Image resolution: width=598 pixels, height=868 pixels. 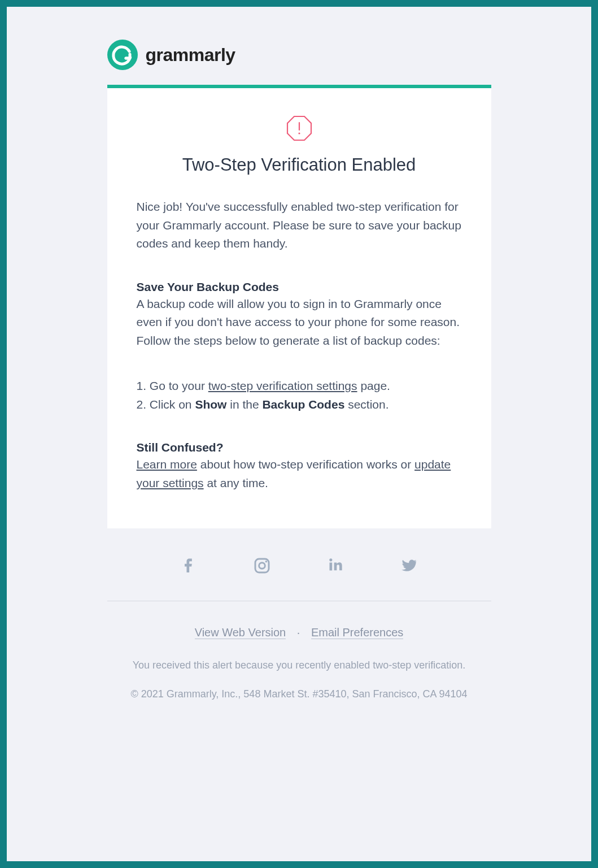 I want to click on alert-octagon-icon, so click(x=299, y=128).